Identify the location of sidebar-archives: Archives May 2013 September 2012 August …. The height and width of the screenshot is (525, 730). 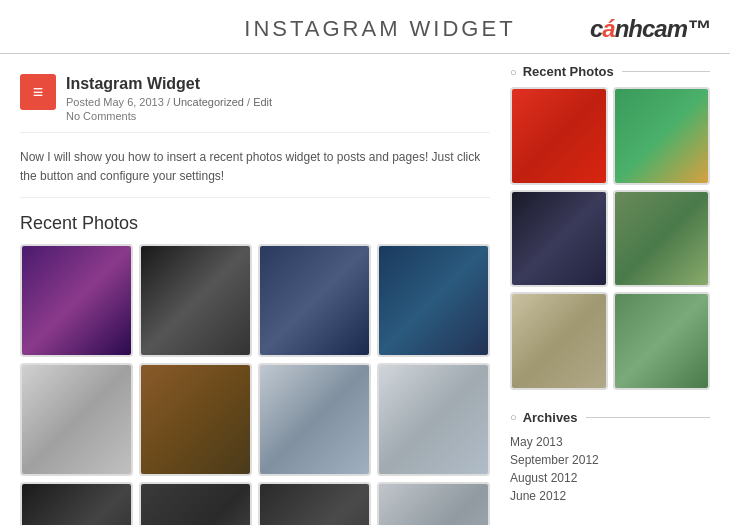
(610, 458).